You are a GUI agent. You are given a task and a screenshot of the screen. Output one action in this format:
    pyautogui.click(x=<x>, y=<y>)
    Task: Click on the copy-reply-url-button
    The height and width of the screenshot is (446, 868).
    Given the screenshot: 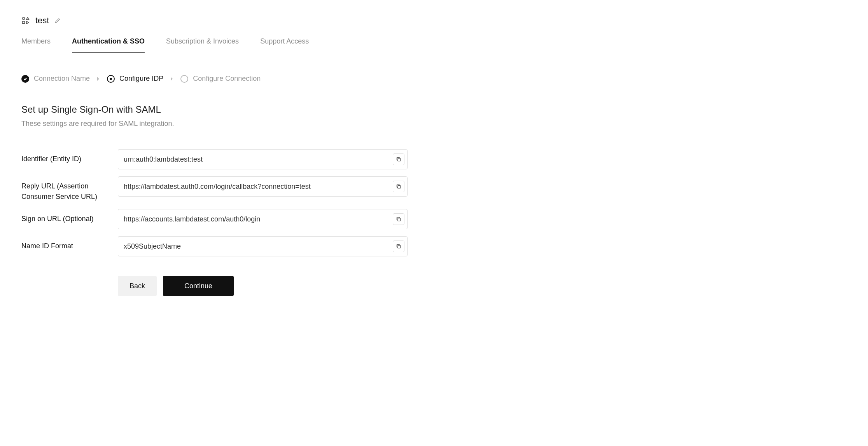 What is the action you would take?
    pyautogui.click(x=399, y=186)
    